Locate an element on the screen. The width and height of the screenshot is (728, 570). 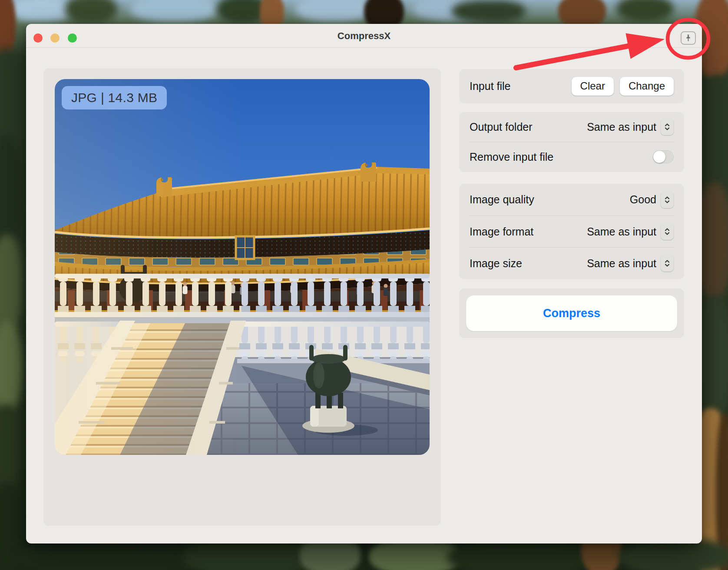
change-button: Change is located at coordinates (647, 86).